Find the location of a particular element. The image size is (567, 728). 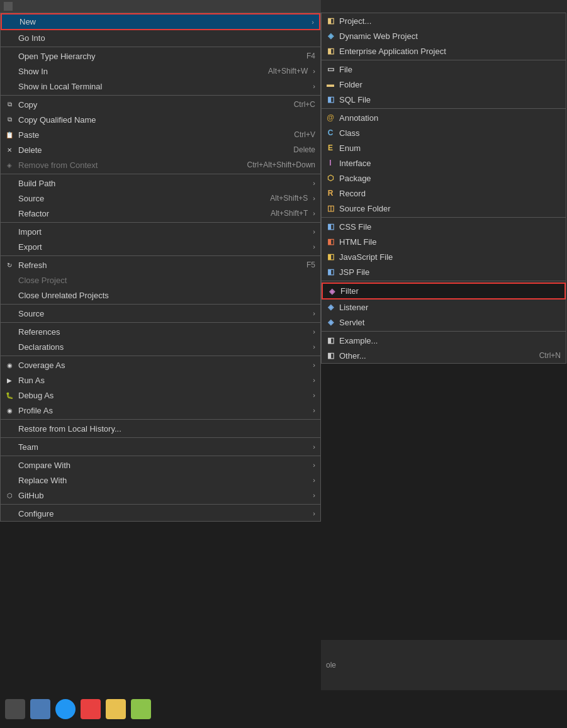

submenu-item-record: RRecord is located at coordinates (444, 193).